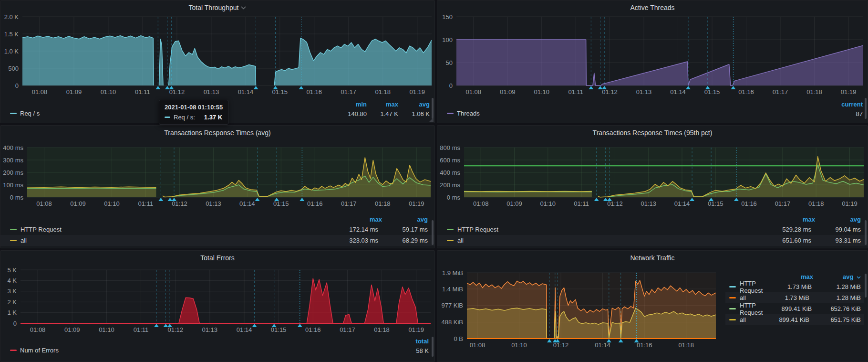 The height and width of the screenshot is (362, 868). What do you see at coordinates (453, 273) in the screenshot?
I see `y-axis-tick-label: 1.9 MiB` at bounding box center [453, 273].